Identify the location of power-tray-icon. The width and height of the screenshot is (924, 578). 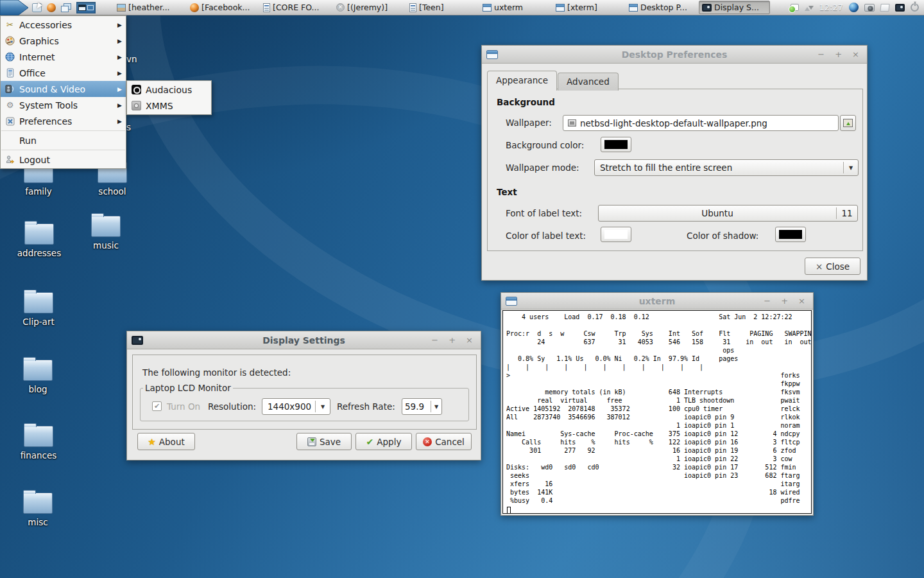
(915, 8).